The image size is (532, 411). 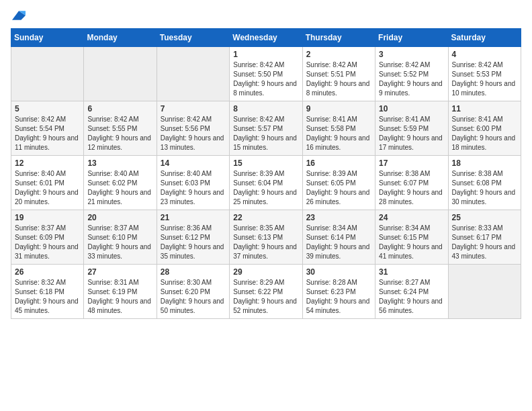 I want to click on calendar-cell: 3Sunrise: 8:42 AM Sunset: 5:52 PM Daylig…, so click(x=412, y=74).